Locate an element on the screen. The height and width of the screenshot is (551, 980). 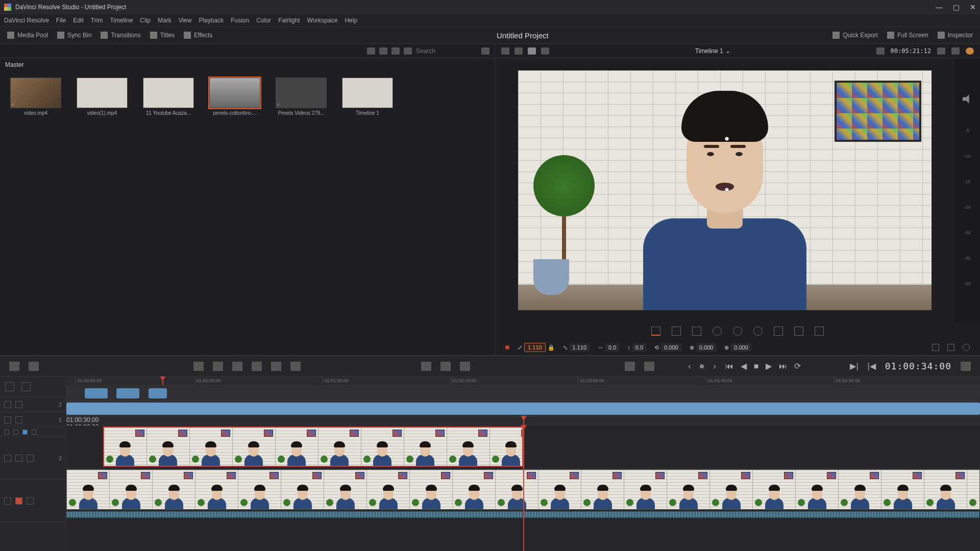
first-frame-button: ⏮ is located at coordinates (729, 366).